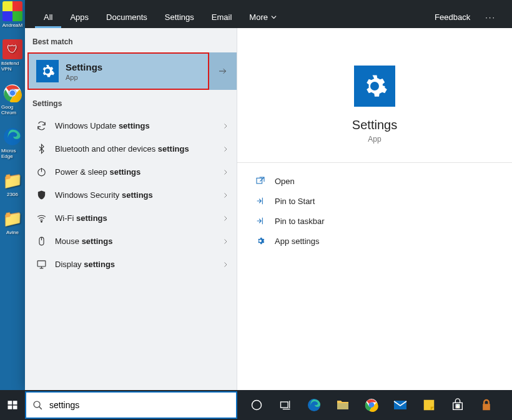 This screenshot has width=512, height=420. Describe the element at coordinates (41, 241) in the screenshot. I see `mouse-icon` at that location.